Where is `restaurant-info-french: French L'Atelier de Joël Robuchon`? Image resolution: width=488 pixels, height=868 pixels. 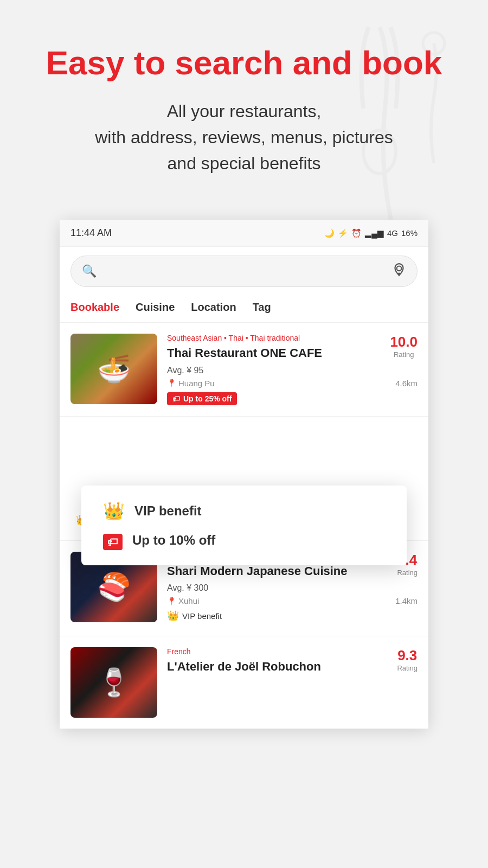 restaurant-info-french: French L'Atelier de Joël Robuchon is located at coordinates (292, 682).